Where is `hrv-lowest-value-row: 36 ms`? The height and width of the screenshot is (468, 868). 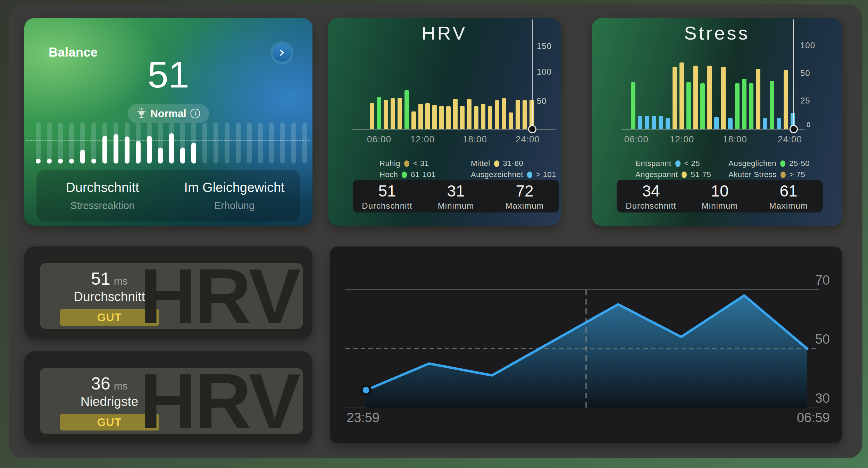
hrv-lowest-value-row: 36 ms is located at coordinates (109, 384).